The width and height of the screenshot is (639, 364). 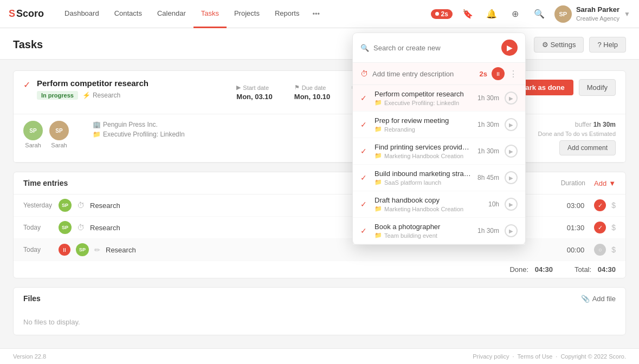 What do you see at coordinates (439, 152) in the screenshot?
I see `dropdown-item: ✓ Find printing services provider for ..…` at bounding box center [439, 152].